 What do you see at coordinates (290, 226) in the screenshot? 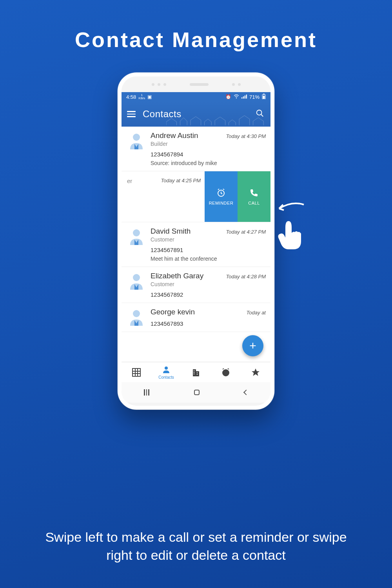
I see `swipe-hint` at bounding box center [290, 226].